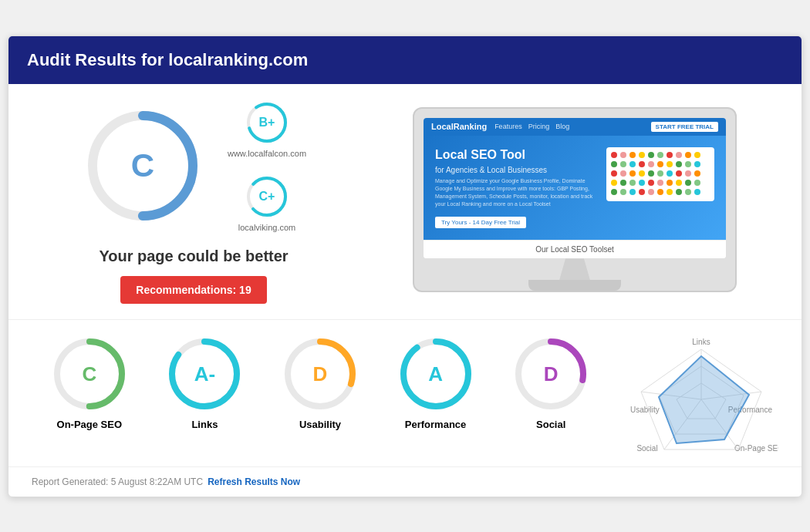 The width and height of the screenshot is (810, 532). Describe the element at coordinates (532, 126) in the screenshot. I see `screen-nav-links: Features Pricing Blog` at that location.